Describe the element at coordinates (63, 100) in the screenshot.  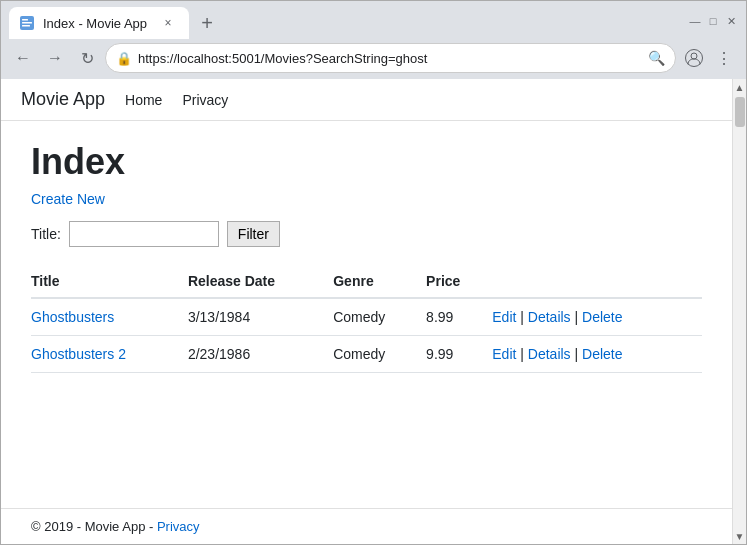
I see `site-brand: Movie App` at that location.